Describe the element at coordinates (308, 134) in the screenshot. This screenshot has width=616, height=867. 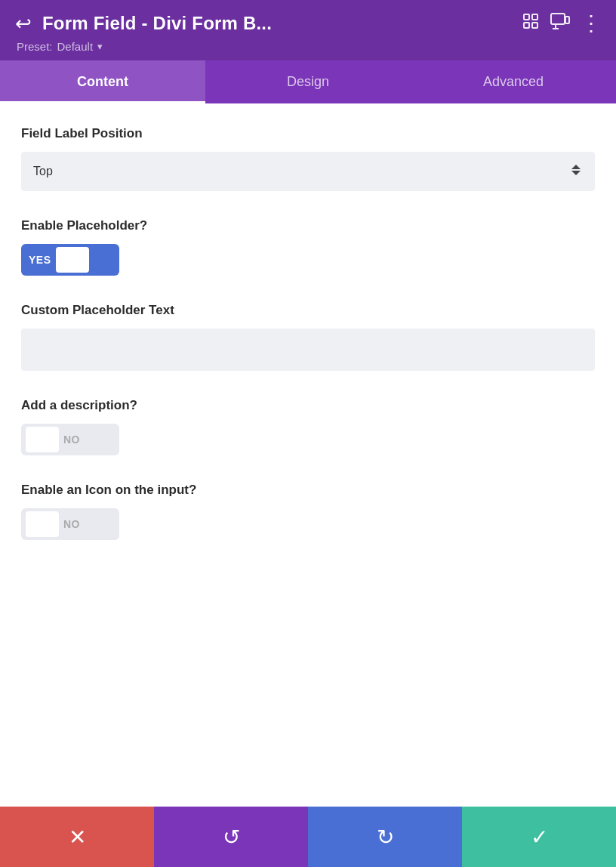
I see `field-label-position-label: Field Label Position` at that location.